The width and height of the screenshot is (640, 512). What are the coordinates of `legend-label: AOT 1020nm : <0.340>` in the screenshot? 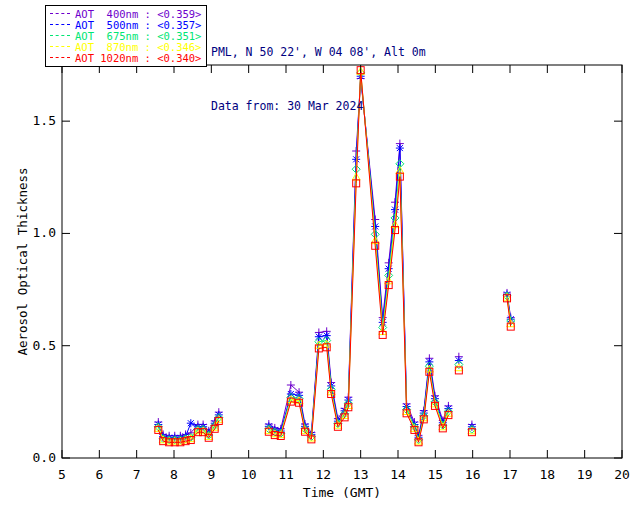 It's located at (138, 58).